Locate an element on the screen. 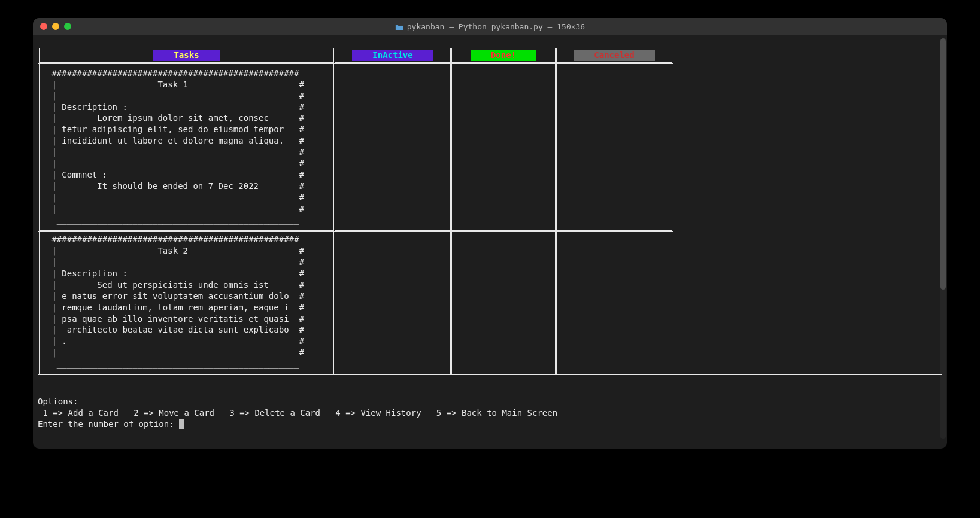  options-header: Options: is located at coordinates (57, 401).